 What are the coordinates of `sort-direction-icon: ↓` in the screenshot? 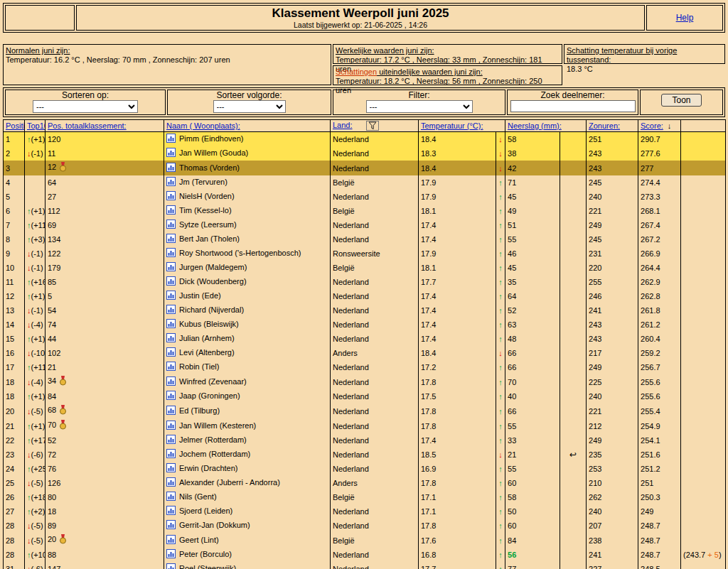 It's located at (670, 126).